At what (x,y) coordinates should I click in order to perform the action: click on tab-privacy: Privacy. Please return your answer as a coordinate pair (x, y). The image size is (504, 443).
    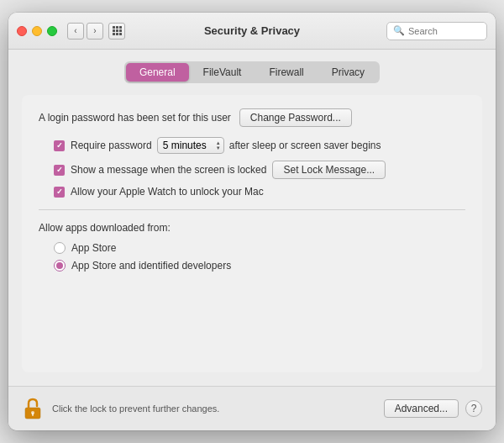
    Looking at the image, I should click on (348, 72).